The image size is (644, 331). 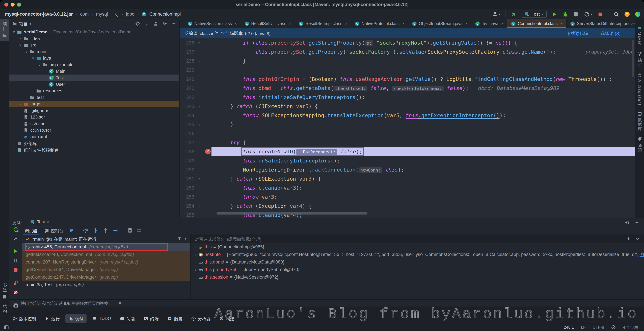 I want to click on run-button, so click(x=554, y=14).